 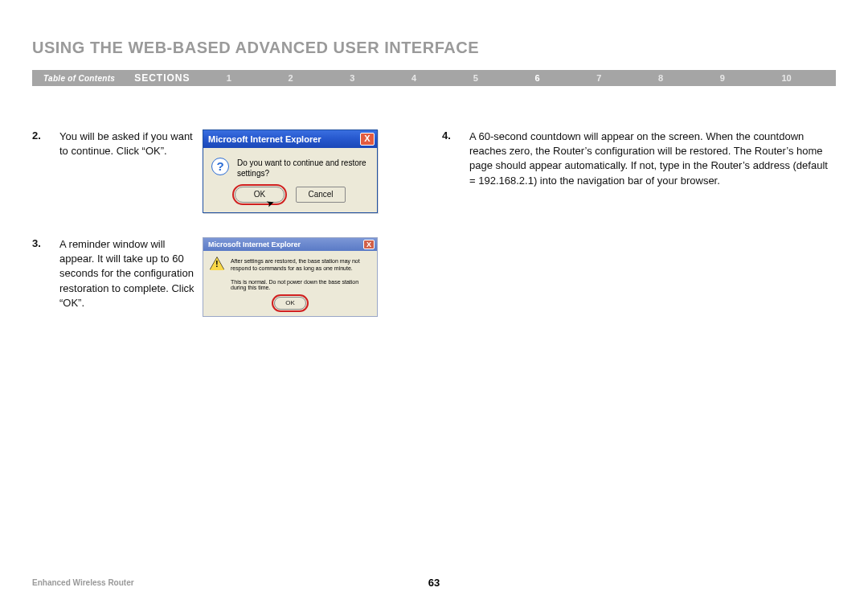 What do you see at coordinates (434, 48) in the screenshot?
I see `page-title: USING THE WEB-BASED ADVANCED USER INTERF…` at bounding box center [434, 48].